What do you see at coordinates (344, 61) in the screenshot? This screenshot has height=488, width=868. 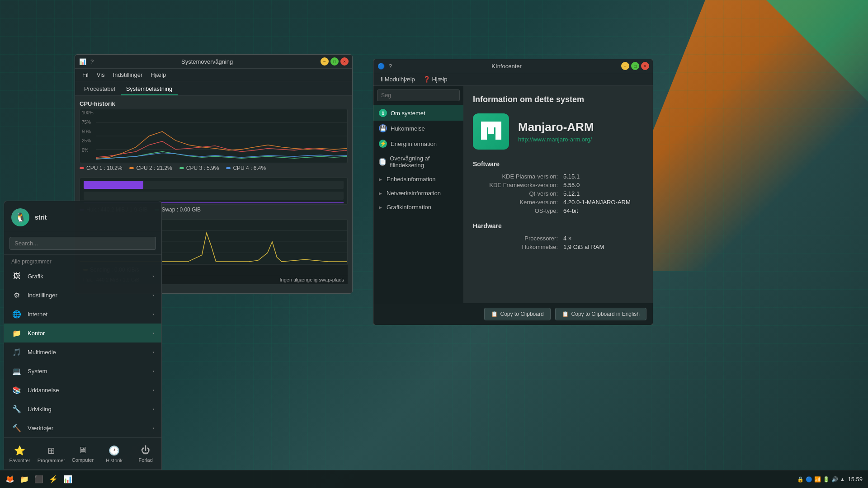 I see `sysmon-close-btn: ×` at bounding box center [344, 61].